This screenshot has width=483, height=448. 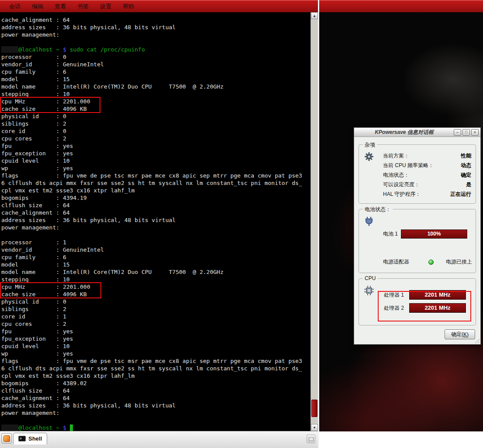 I want to click on tab-list-button, so click(x=311, y=439).